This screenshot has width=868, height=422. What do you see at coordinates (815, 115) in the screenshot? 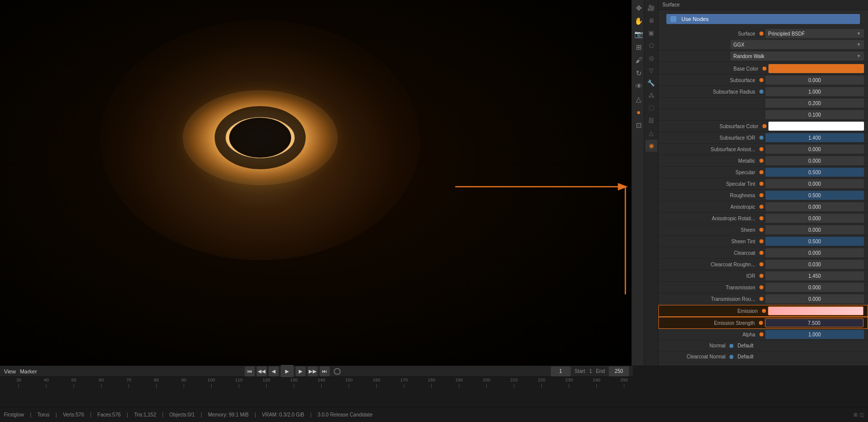
I see `subsurface-radius-b-input` at bounding box center [815, 115].